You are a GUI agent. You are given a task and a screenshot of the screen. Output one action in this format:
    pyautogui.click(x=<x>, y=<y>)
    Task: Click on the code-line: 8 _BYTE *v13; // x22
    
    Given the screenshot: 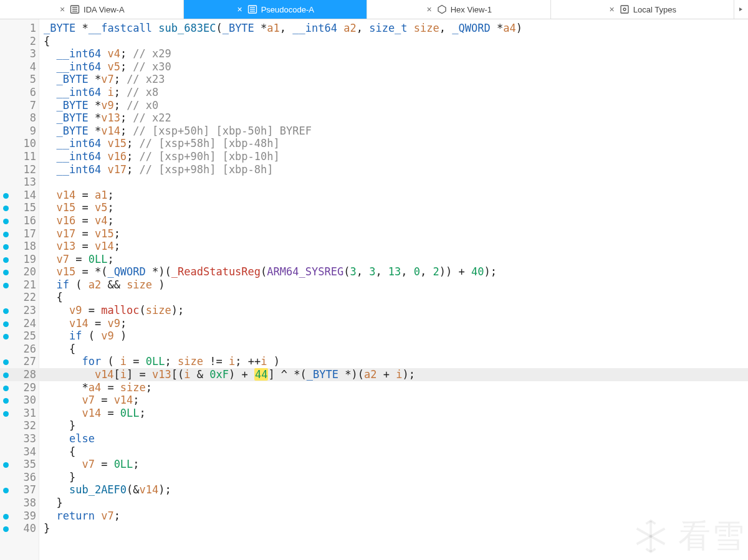 What is the action you would take?
    pyautogui.click(x=374, y=118)
    